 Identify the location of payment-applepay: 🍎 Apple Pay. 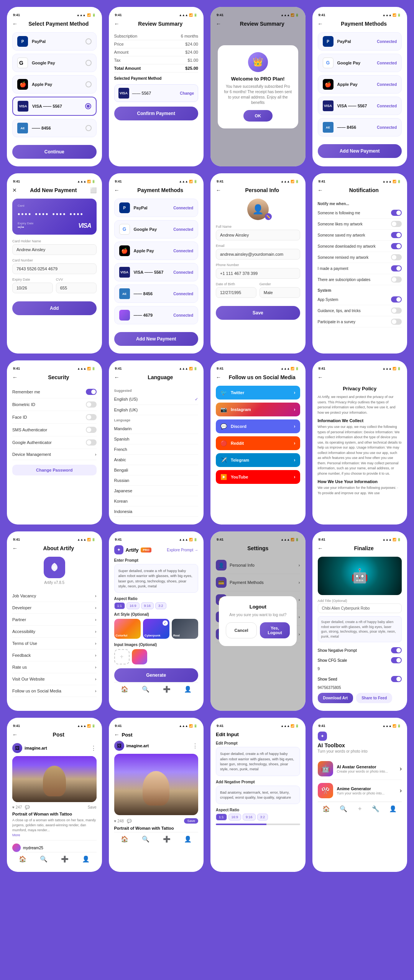
(54, 84).